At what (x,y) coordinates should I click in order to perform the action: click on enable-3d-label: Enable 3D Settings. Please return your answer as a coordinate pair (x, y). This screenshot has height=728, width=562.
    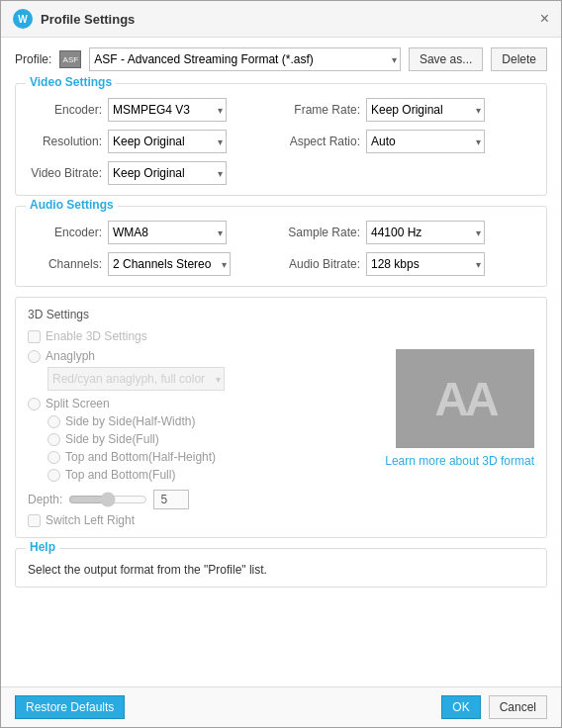
    Looking at the image, I should click on (97, 336).